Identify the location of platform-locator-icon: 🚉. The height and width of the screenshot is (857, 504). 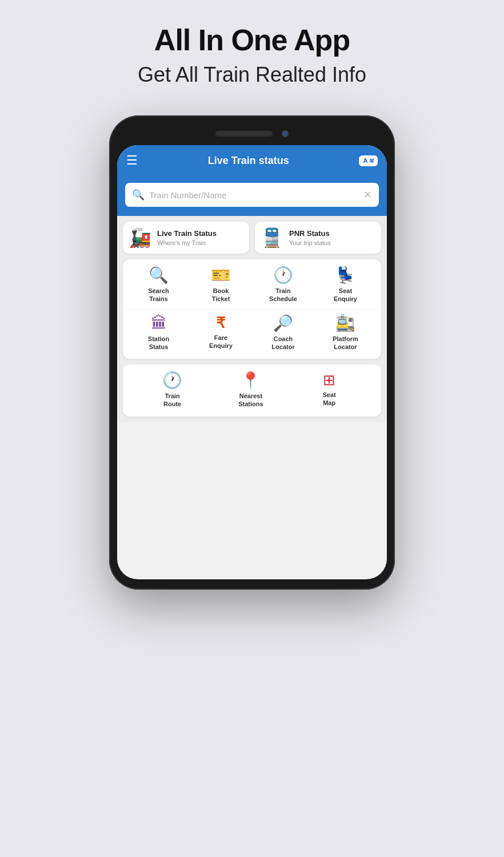
(345, 323).